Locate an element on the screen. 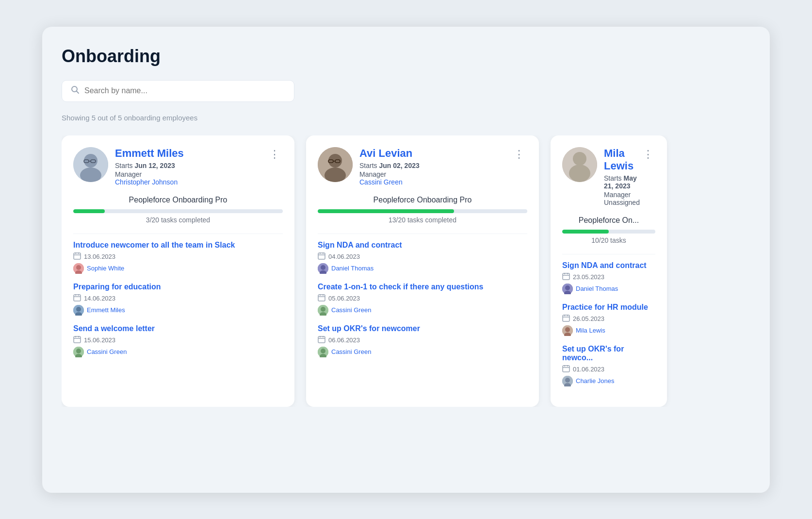  task-title-avi-1: Create 1-on-1 to check if there any ques… is located at coordinates (422, 287).